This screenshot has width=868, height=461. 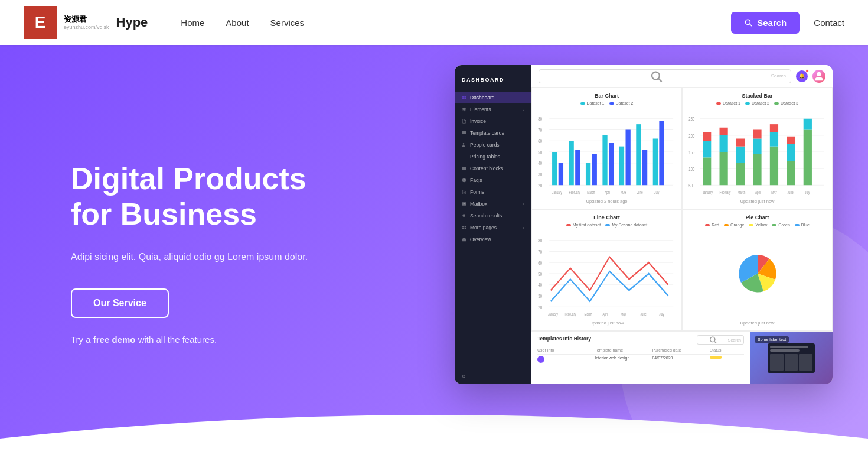 I want to click on dashboard-icon, so click(x=464, y=98).